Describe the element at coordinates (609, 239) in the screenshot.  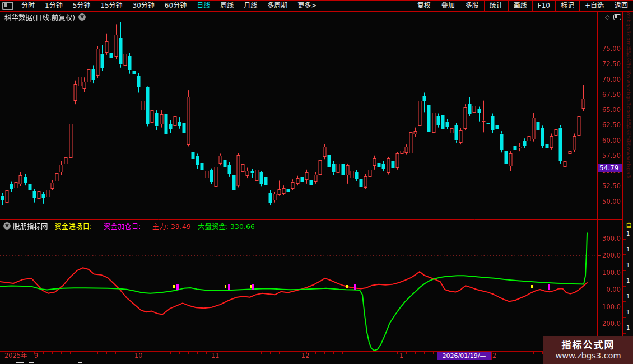
I see `indicator-axis-label: 300.0` at that location.